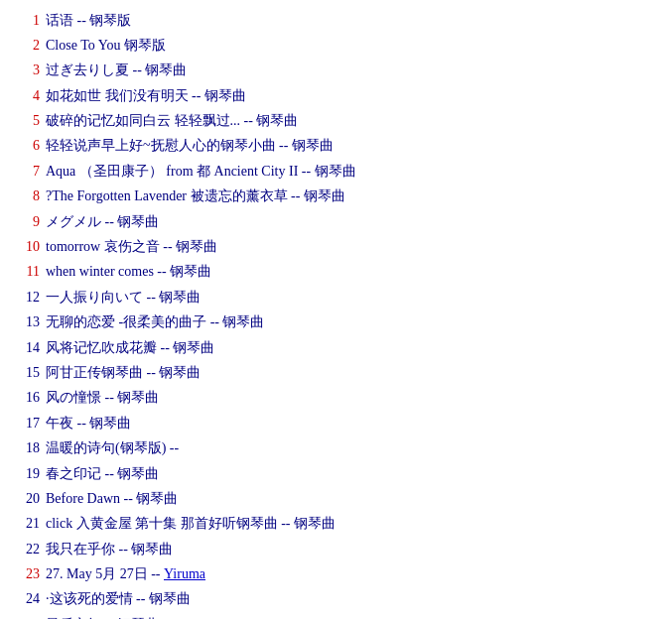 Image resolution: width=672 pixels, height=619 pixels. What do you see at coordinates (26, 448) in the screenshot?
I see `track-number: 18` at bounding box center [26, 448].